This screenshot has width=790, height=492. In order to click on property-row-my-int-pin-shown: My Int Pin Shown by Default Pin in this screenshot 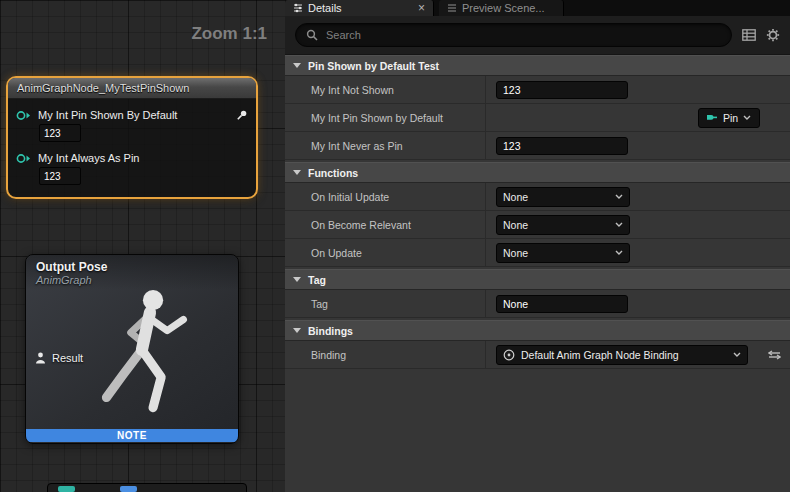, I will do `click(538, 118)`.